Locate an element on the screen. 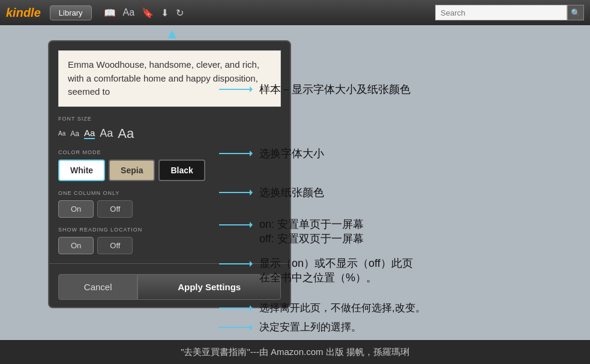  annotation-color-mode: 选换纸张颜色 is located at coordinates (271, 192).